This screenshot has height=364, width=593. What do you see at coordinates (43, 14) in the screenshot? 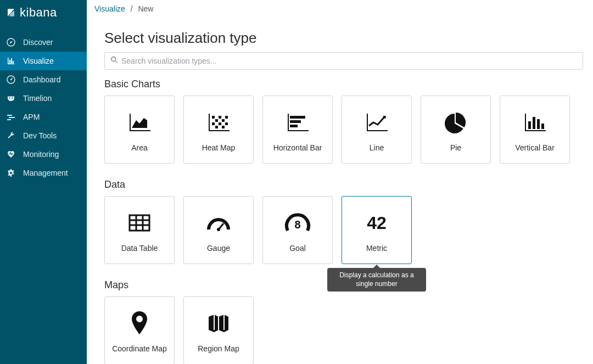
I see `logo: kibana` at bounding box center [43, 14].